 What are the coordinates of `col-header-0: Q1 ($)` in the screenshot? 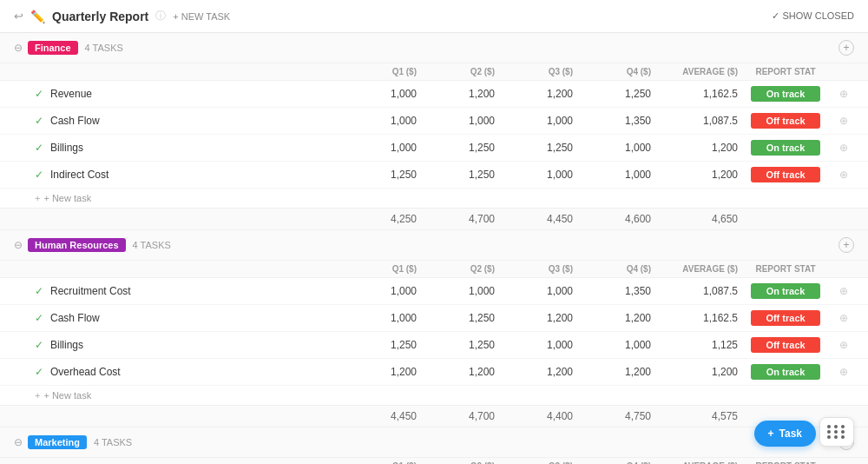 It's located at (378, 269).